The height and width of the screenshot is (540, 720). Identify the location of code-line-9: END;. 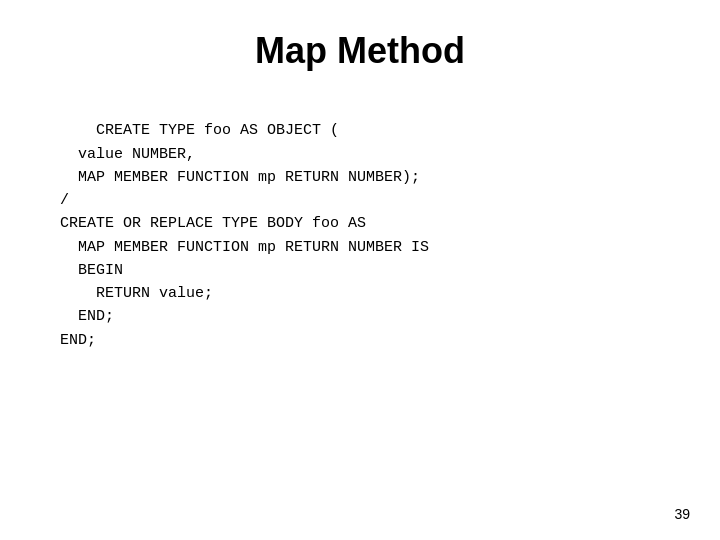
(87, 316).